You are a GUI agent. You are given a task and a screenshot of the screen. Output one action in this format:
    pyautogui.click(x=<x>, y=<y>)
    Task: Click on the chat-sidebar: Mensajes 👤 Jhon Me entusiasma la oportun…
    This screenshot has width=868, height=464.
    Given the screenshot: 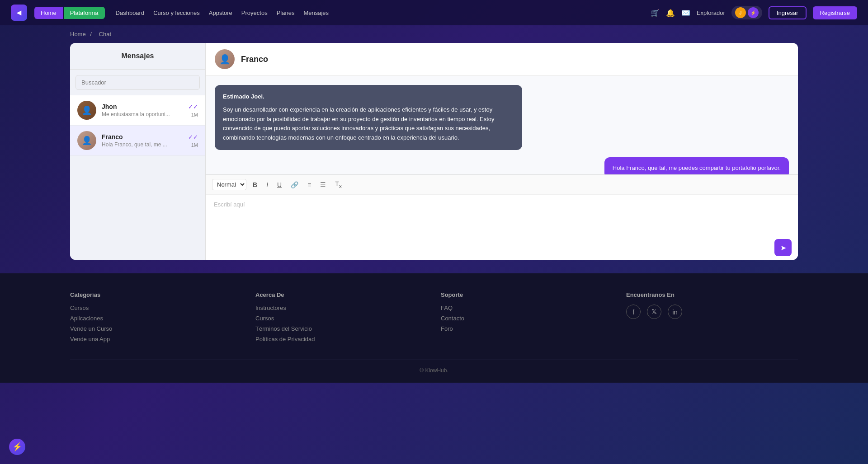 What is the action you would take?
    pyautogui.click(x=138, y=151)
    